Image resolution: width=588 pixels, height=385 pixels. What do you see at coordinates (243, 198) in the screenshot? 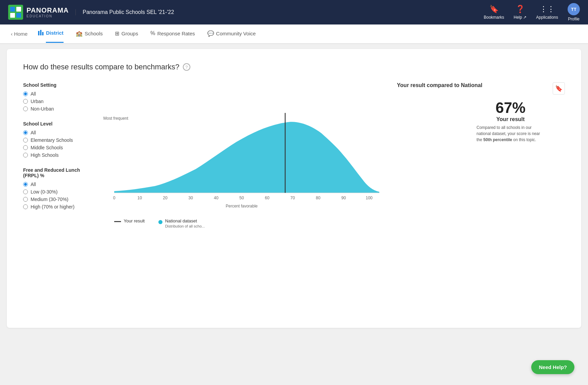
I see `x-axis-ticks: 0 10 20 30 40 50 60 70 80 90 100` at bounding box center [243, 198].